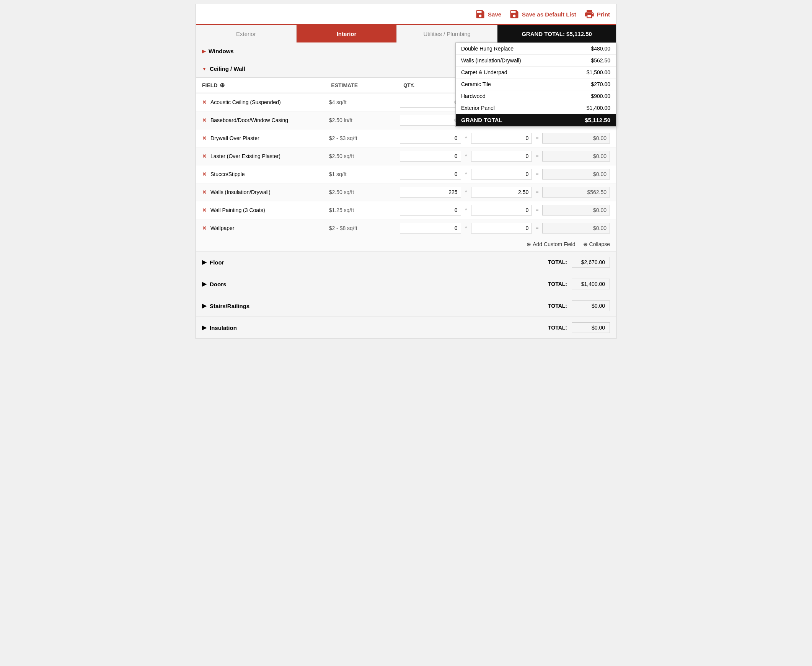  I want to click on stairs-label: ▶ Stairs/Railings, so click(375, 306).